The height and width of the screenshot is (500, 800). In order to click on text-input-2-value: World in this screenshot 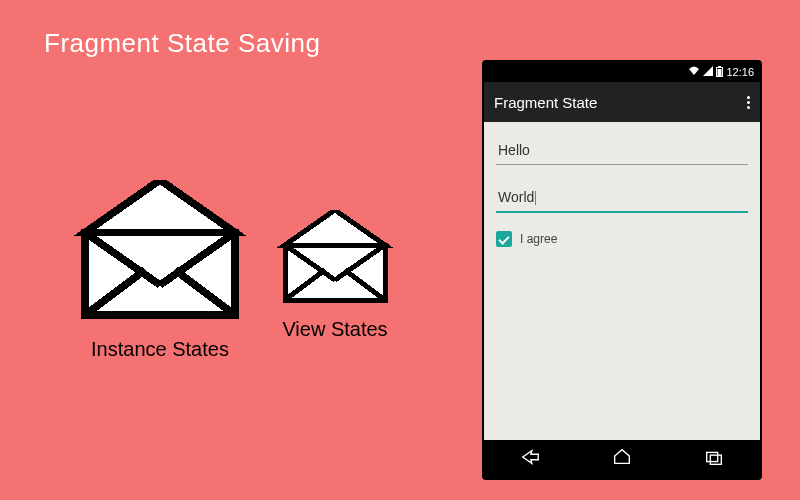, I will do `click(516, 197)`.